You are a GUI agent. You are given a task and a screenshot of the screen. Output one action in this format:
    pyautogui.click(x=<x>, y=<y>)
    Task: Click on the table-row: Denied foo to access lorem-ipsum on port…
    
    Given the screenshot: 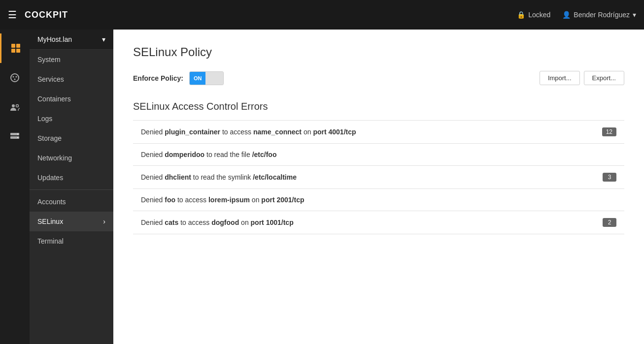 What is the action you would take?
    pyautogui.click(x=378, y=200)
    